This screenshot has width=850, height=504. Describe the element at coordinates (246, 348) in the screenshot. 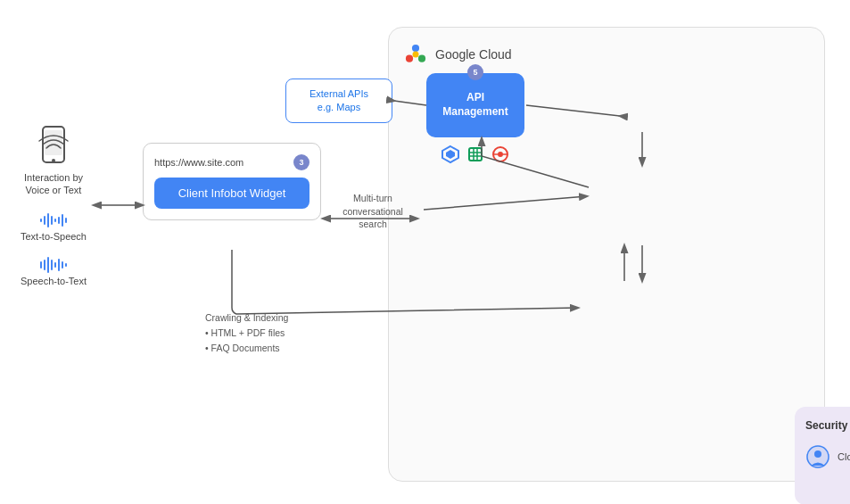

I see `crawling-line3: • FAQ Documents` at that location.